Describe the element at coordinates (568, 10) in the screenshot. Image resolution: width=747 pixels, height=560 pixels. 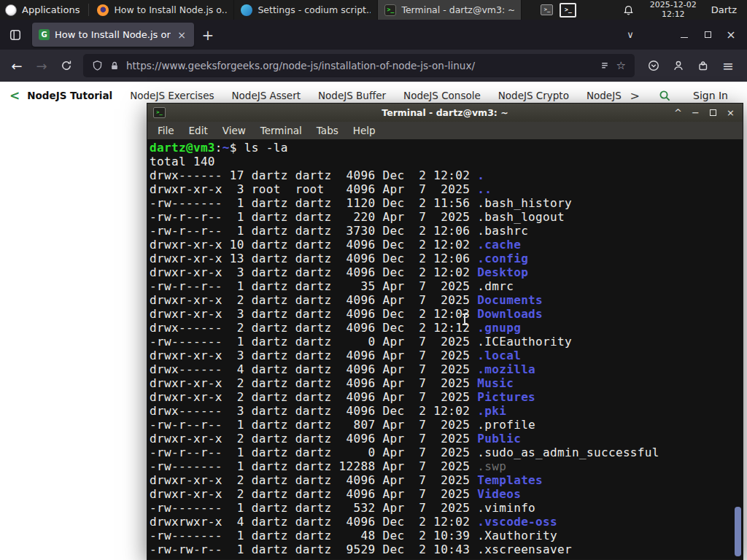
I see `tray-terminal-window-icon: >_` at that location.